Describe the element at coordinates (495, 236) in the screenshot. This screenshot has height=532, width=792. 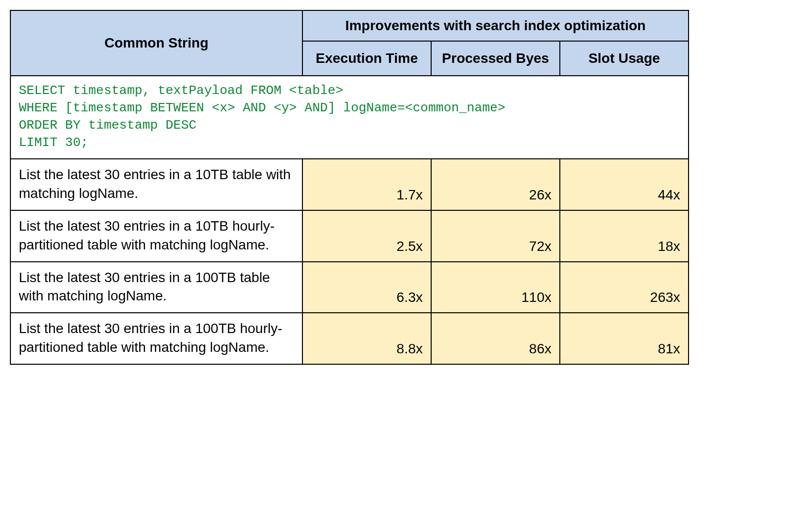
I see `cell-processed-bytes: 72x` at that location.